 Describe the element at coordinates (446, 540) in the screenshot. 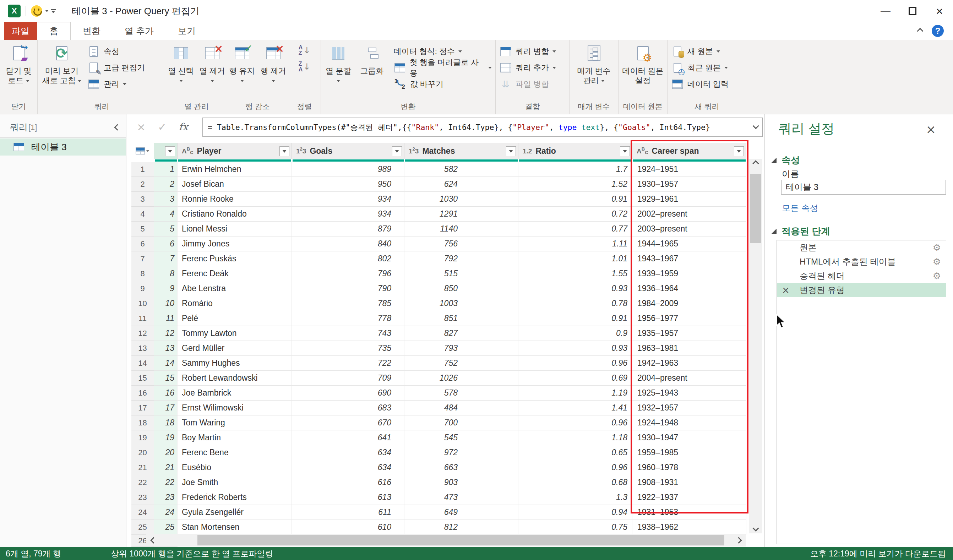

I see `horizontal-scrollbar` at that location.